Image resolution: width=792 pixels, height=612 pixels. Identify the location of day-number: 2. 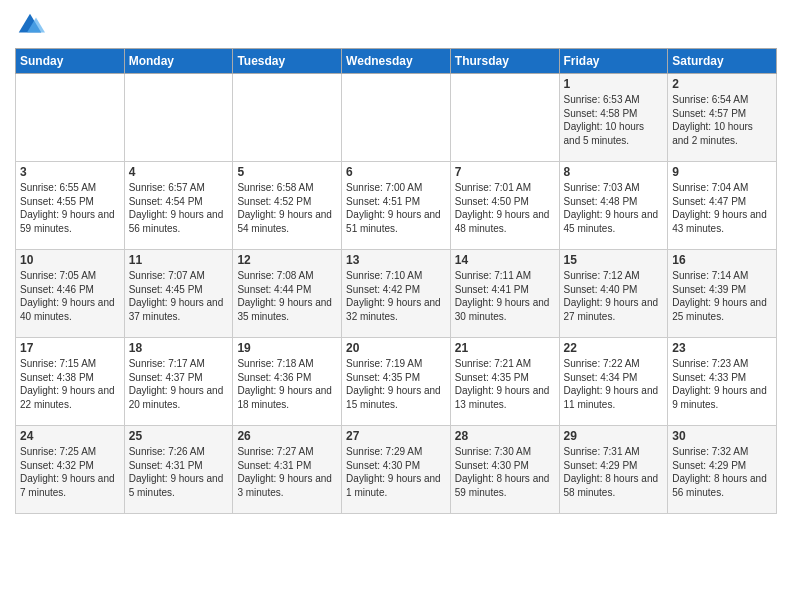
(722, 84).